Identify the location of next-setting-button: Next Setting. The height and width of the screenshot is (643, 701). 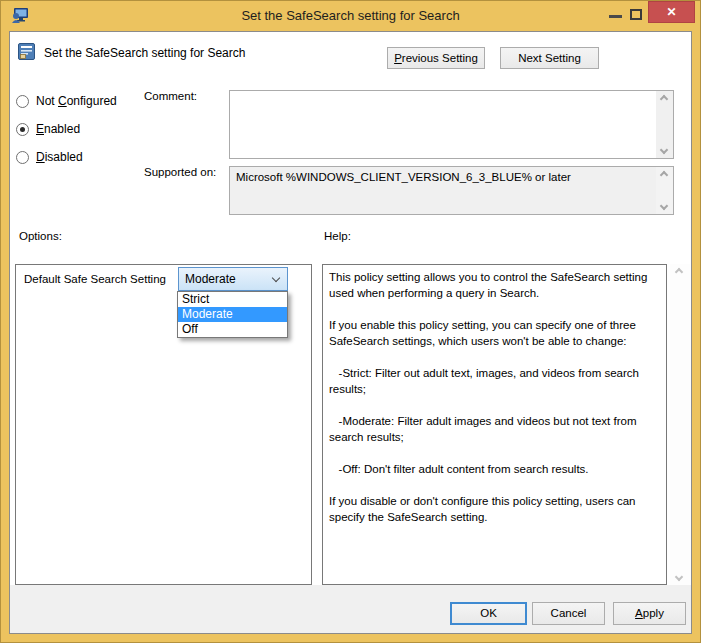
(550, 58).